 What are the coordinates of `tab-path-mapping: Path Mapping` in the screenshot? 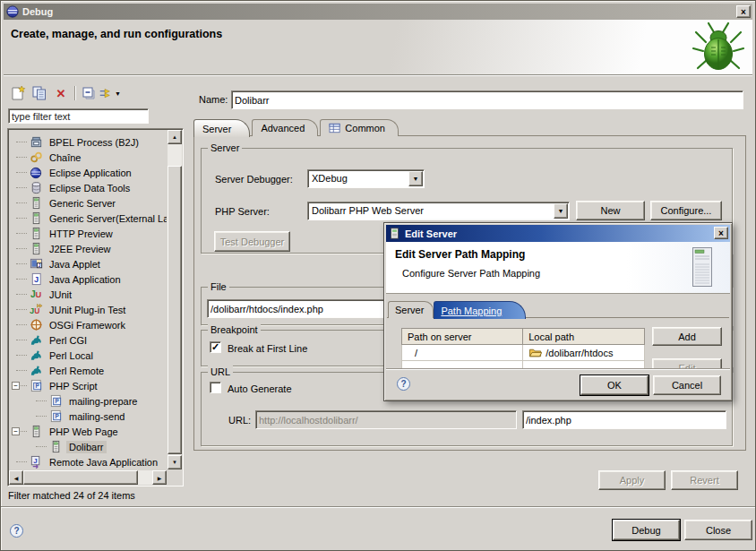 It's located at (480, 310).